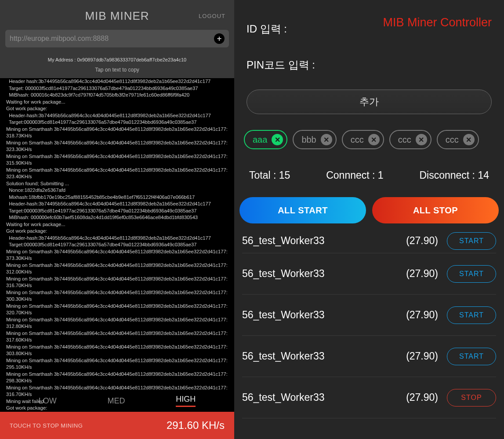  Describe the element at coordinates (315, 140) in the screenshot. I see `tag-bbb: bbb✕` at that location.